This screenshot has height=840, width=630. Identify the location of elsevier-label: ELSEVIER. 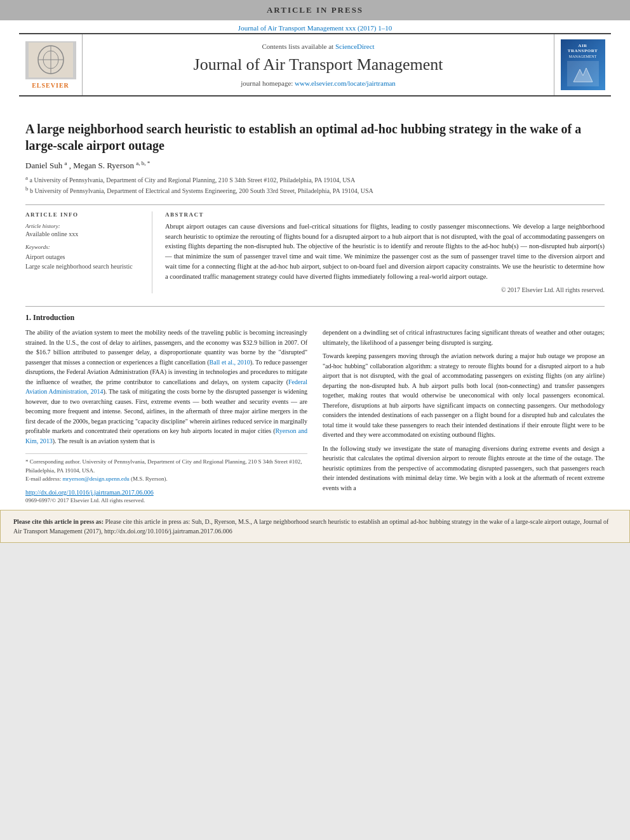
(51, 85).